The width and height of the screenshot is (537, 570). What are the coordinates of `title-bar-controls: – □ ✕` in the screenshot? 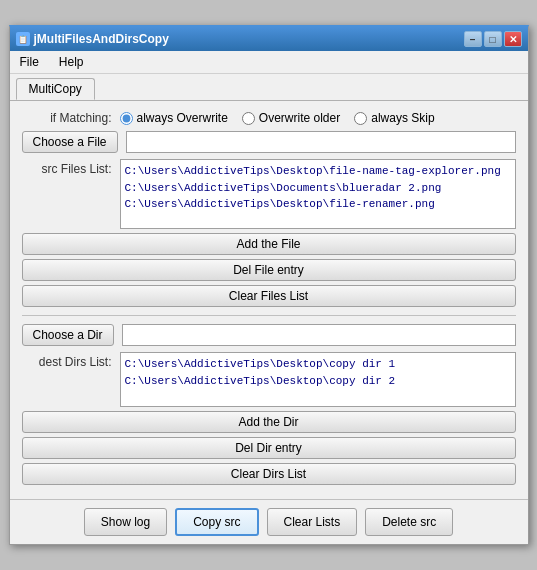 It's located at (493, 39).